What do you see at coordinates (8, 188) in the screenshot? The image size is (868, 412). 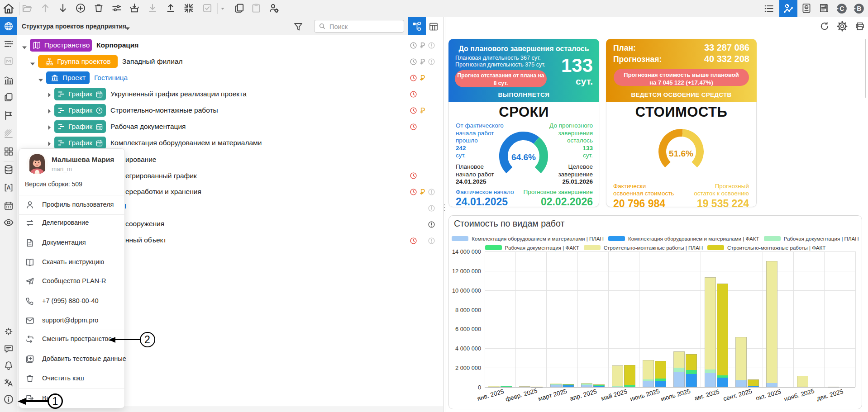 I see `svg-text: A` at bounding box center [8, 188].